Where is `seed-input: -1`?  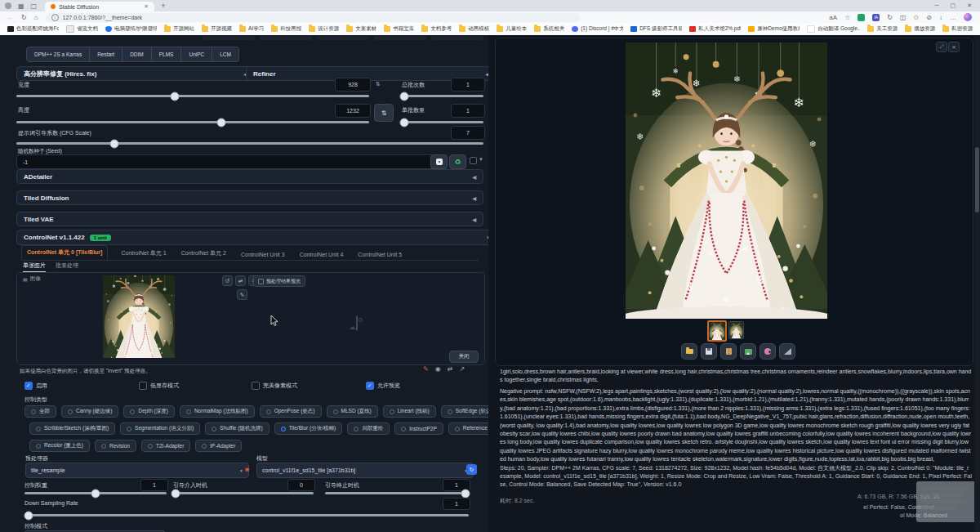 seed-input: -1 is located at coordinates (228, 162).